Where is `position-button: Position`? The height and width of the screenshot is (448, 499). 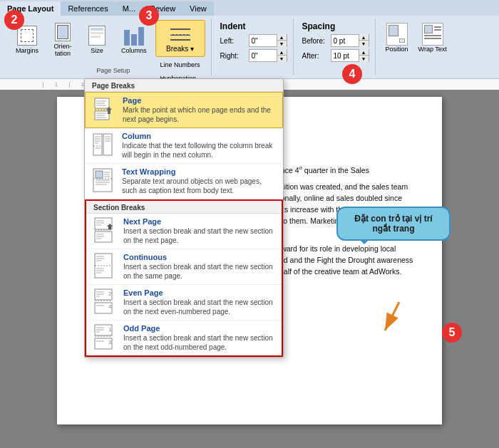 position-button: Position is located at coordinates (397, 38).